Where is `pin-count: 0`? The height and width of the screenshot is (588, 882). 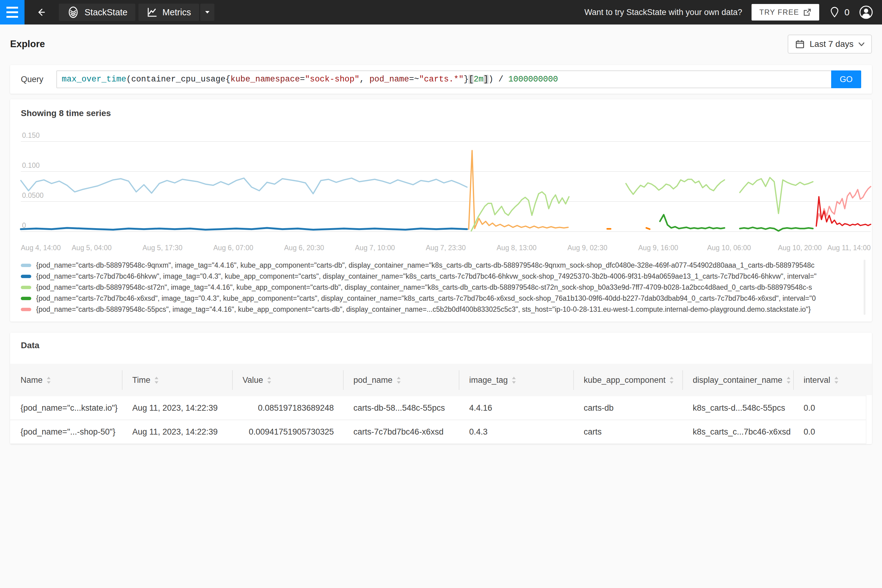 pin-count: 0 is located at coordinates (847, 12).